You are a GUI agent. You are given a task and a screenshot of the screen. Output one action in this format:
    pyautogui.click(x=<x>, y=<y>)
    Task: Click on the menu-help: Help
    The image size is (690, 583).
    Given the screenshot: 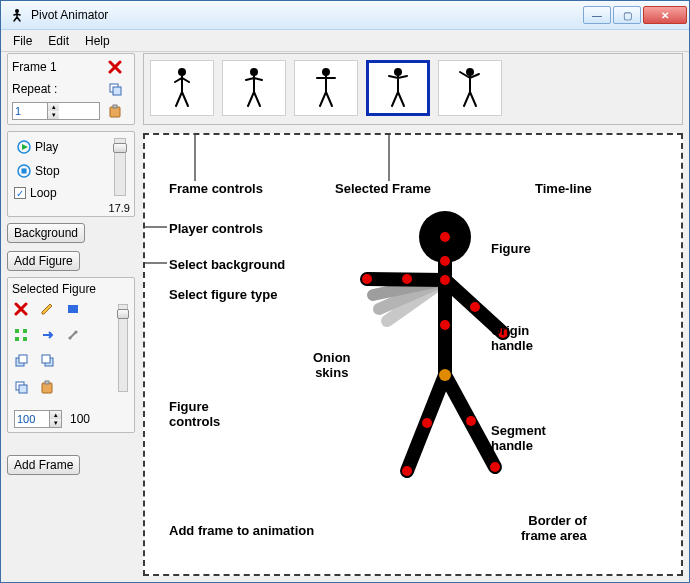 What is the action you would take?
    pyautogui.click(x=98, y=41)
    